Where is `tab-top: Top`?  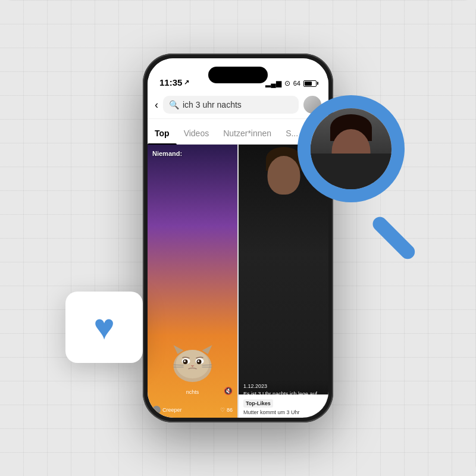
tab-top: Top is located at coordinates (162, 133).